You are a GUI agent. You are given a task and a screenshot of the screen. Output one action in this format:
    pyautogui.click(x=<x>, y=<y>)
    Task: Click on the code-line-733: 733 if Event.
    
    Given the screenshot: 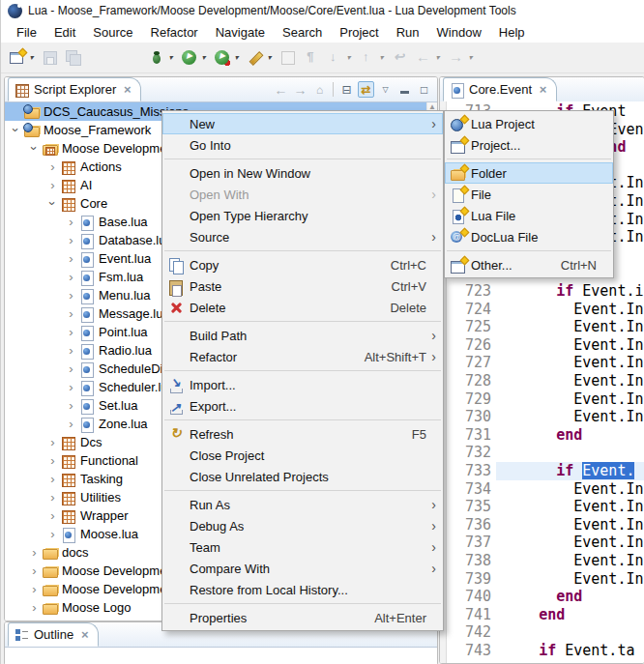 What is the action you would take?
    pyautogui.click(x=542, y=472)
    